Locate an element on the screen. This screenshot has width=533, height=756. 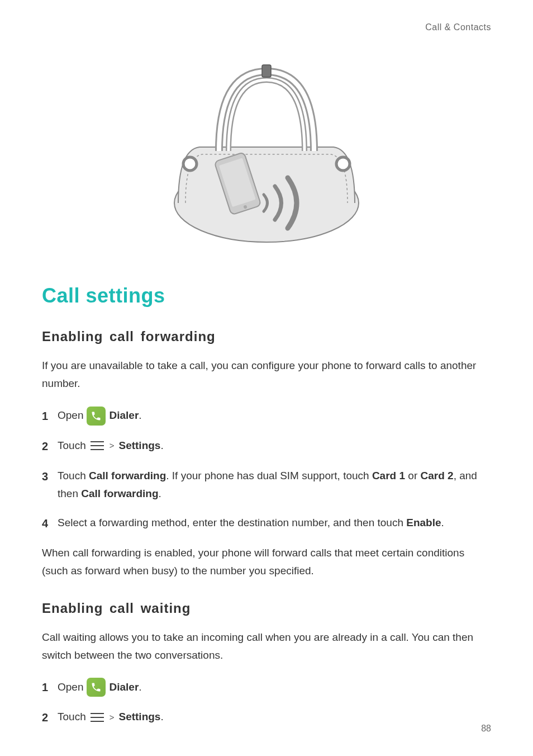
section2-steps: 1 Open Dialer. 2 Touch > is located at coordinates (266, 702).